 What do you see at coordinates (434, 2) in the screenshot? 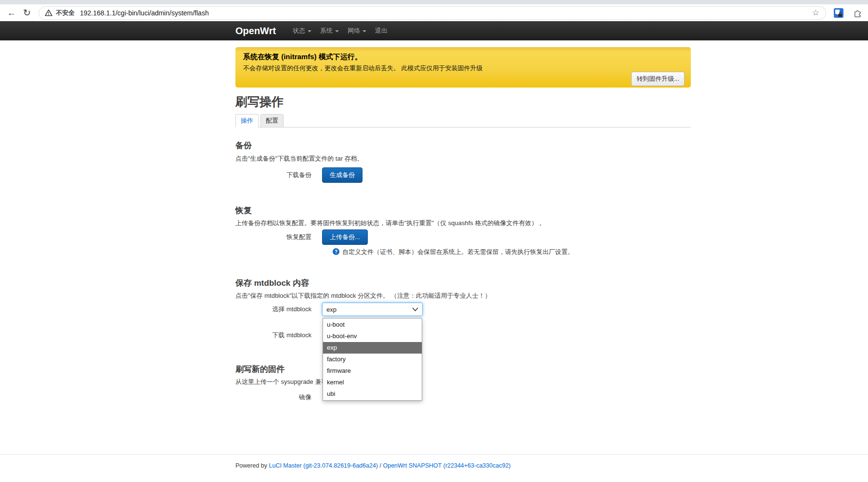
I see `browser-tab-strip` at bounding box center [434, 2].